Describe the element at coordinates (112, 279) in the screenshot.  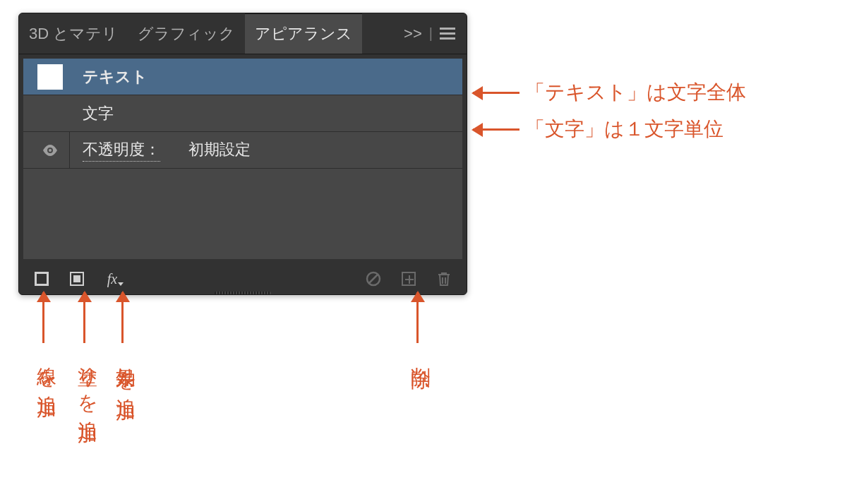
I see `add-effect-button: fx` at that location.